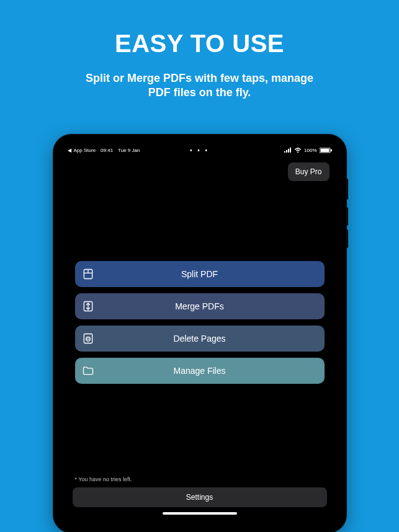 This screenshot has width=399, height=532. Describe the element at coordinates (200, 339) in the screenshot. I see `delete-pages-button: Delete Pages` at that location.